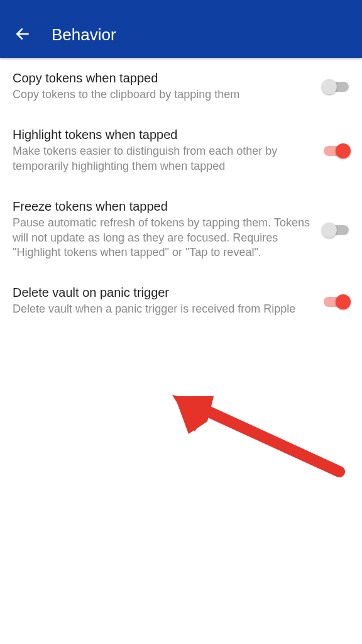  I want to click on toggle-freeze-tokens, so click(336, 230).